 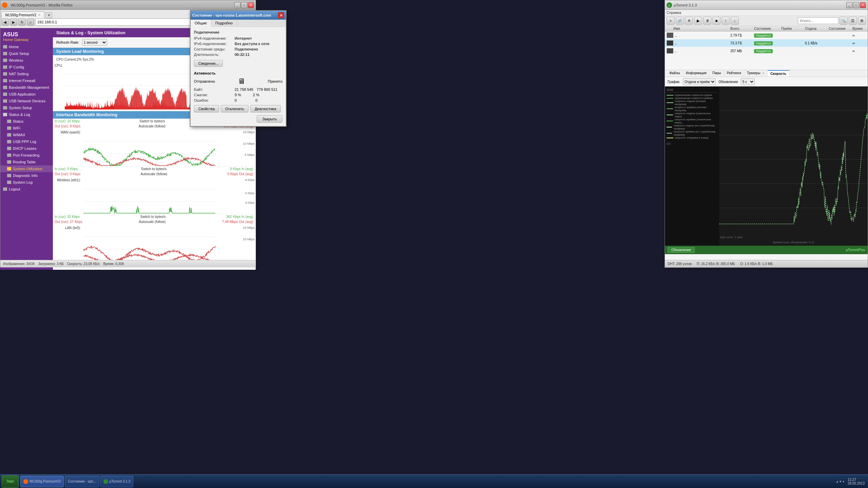 I want to click on utorrent-close: ✕, so click(x=863, y=5).